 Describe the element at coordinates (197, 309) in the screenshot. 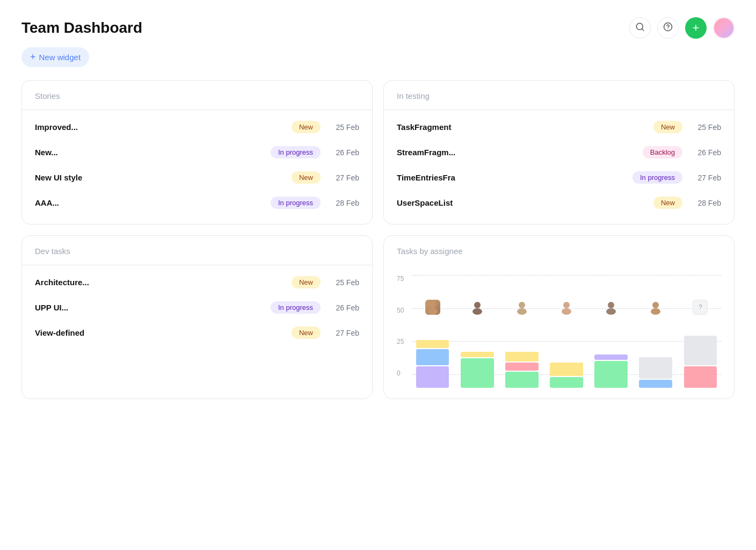

I see `dev-tasks-card-body: Architecture... New 25 Feb UPP UI... In …` at that location.